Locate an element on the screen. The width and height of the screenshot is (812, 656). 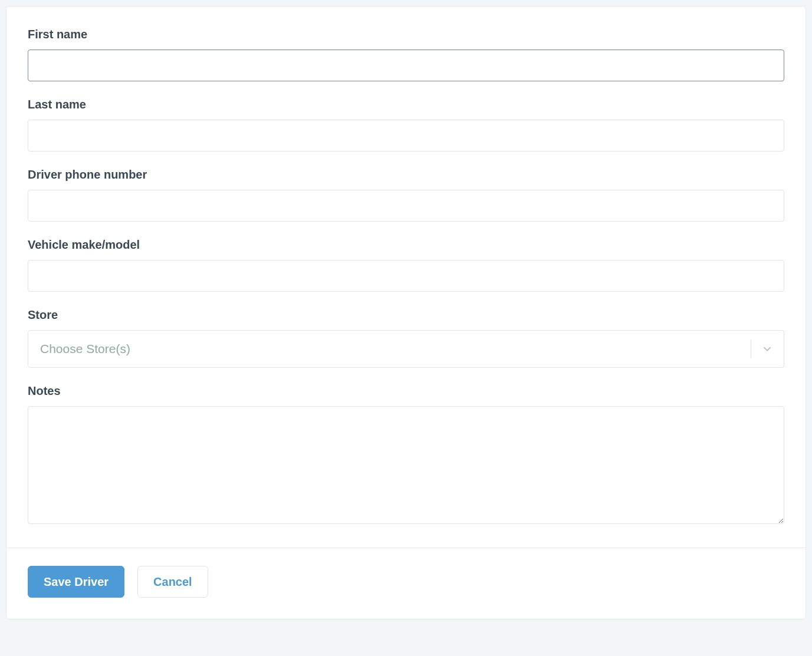
driver-phone-label: Driver phone number is located at coordinates (406, 174).